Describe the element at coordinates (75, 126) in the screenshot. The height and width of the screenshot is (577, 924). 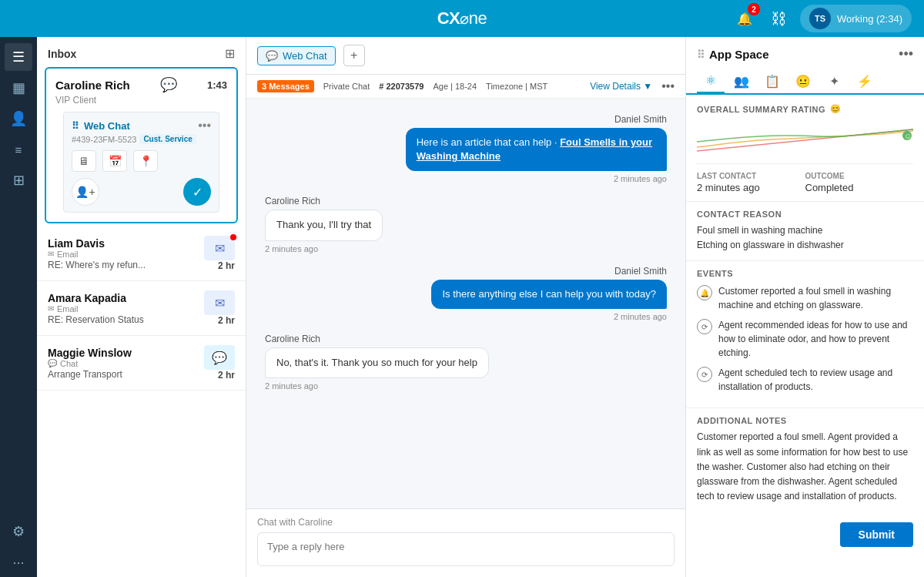
I see `drag-handle: ⠿` at that location.